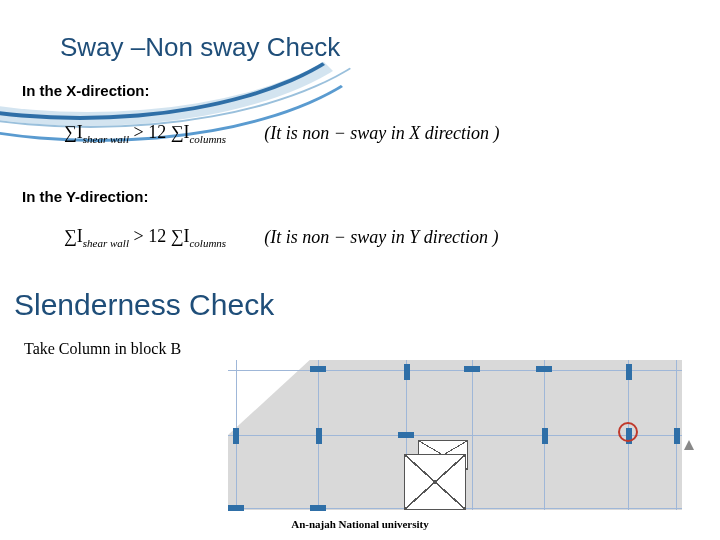  What do you see at coordinates (628, 432) in the screenshot?
I see `selected-column-marker` at bounding box center [628, 432].